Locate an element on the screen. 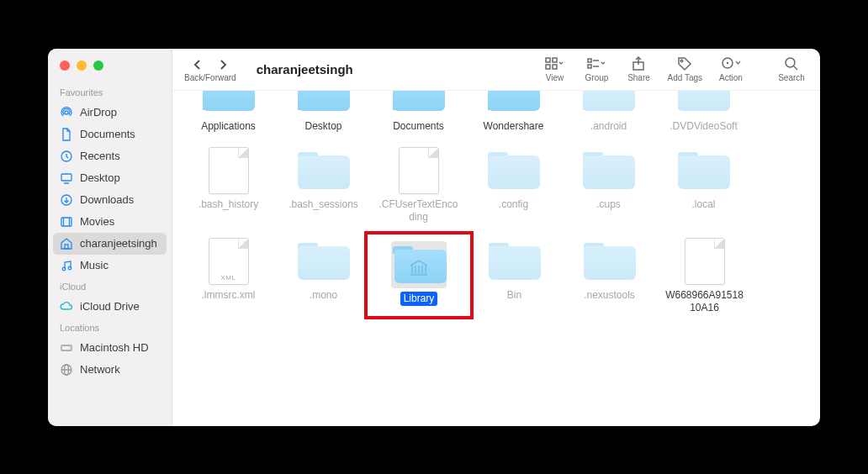 This screenshot has height=474, width=868. toolbar: Back/Forward charanjeetsingh View Group … is located at coordinates (496, 70).